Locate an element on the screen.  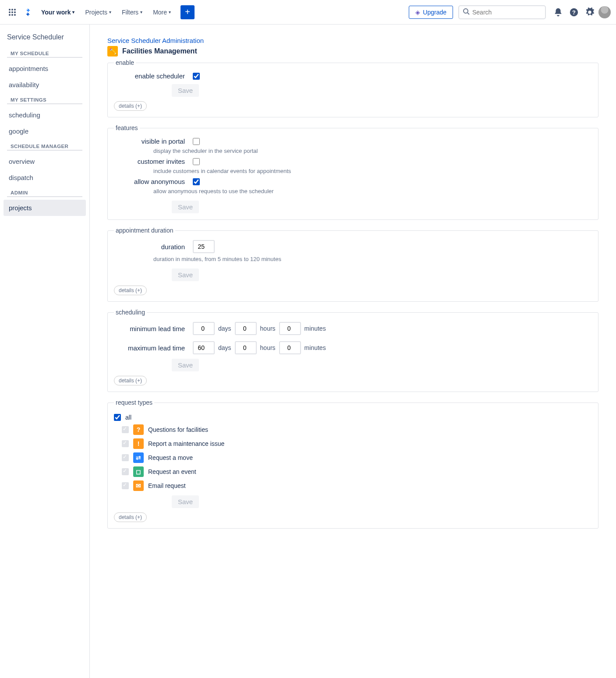
request-type-row: ⇄Request a move is located at coordinates (353, 458).